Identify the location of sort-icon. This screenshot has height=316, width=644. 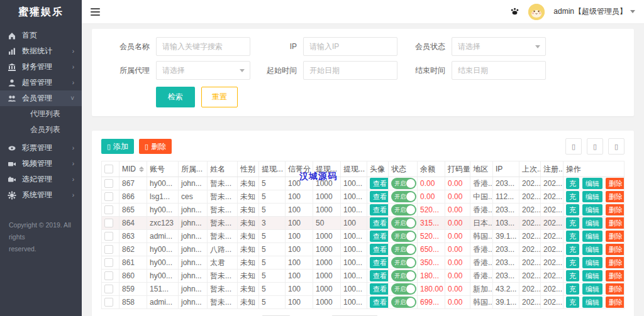
(142, 170).